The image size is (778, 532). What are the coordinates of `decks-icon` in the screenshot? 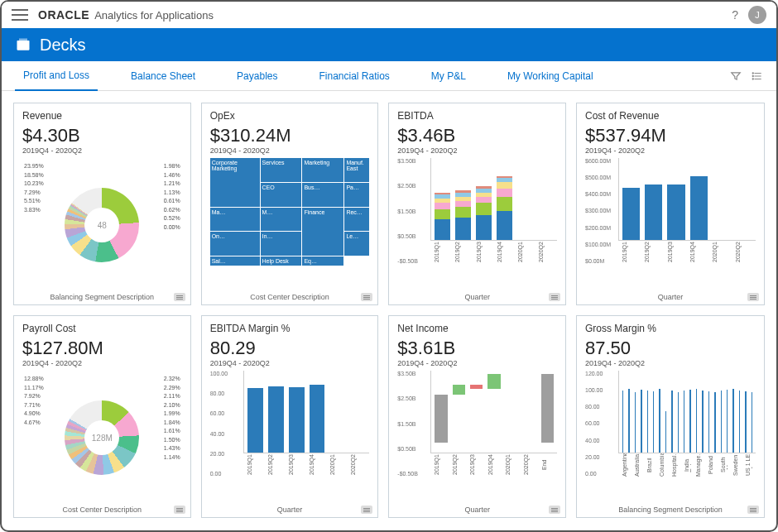 It's located at (23, 45).